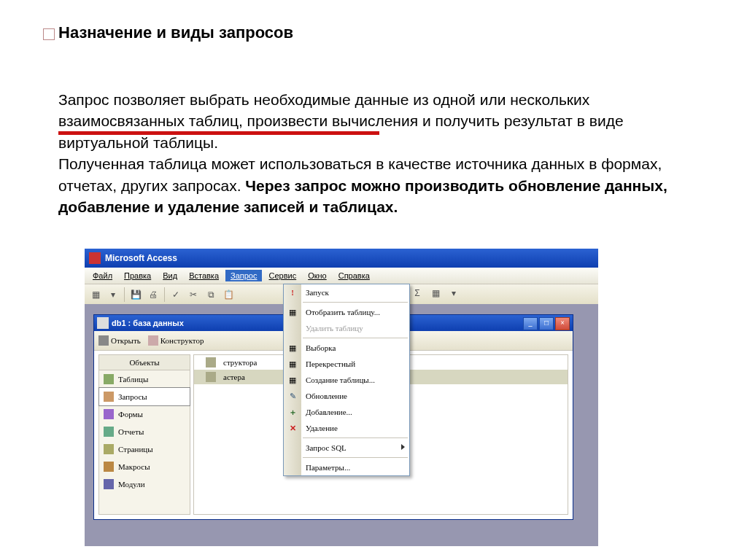  What do you see at coordinates (219, 133) in the screenshot?
I see `red-underline` at bounding box center [219, 133].